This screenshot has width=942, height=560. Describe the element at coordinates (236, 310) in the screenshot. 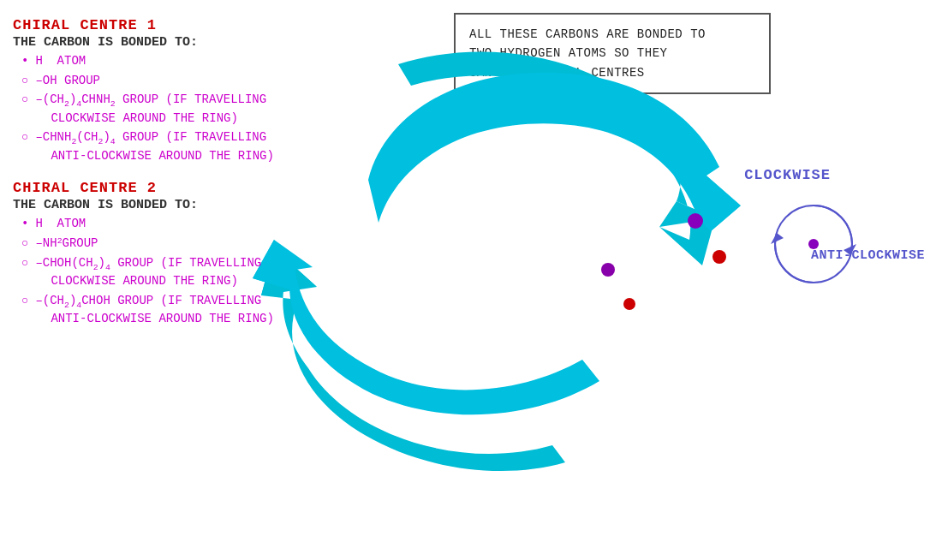

I see `chiral2-item-4: –(CH2)4CHOH GROUP (IF TRAVELLINGANTI-CLO…` at that location.